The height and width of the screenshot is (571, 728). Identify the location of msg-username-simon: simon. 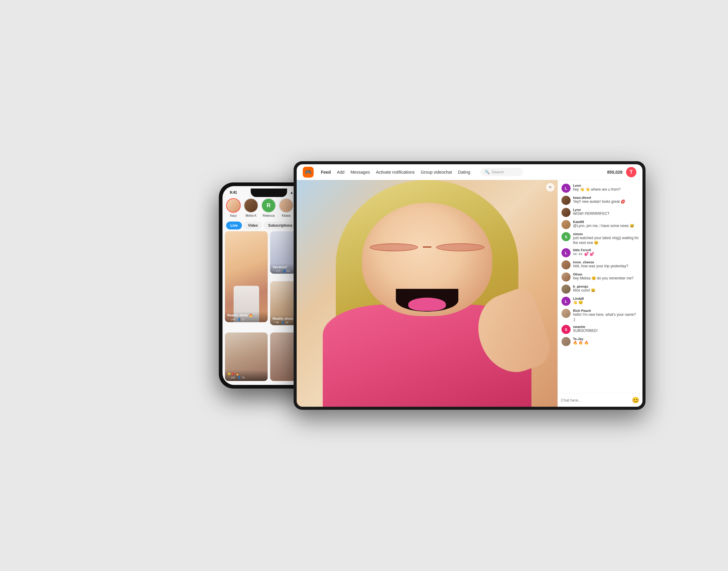
(606, 234).